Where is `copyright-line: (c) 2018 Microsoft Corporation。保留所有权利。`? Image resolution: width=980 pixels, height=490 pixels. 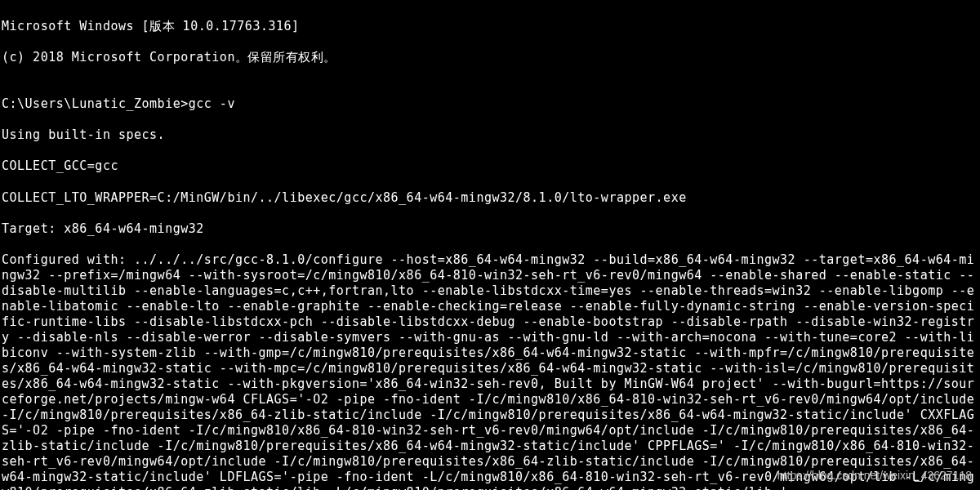 copyright-line: (c) 2018 Microsoft Corporation。保留所有权利。 is located at coordinates (491, 57).